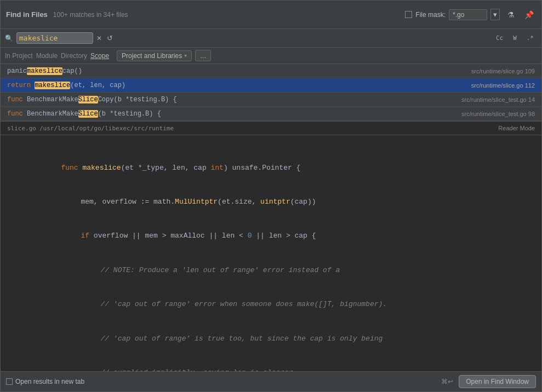 The image size is (542, 392). What do you see at coordinates (498, 100) in the screenshot?
I see `result-file: src/runtime/slice_test.go 14` at bounding box center [498, 100].